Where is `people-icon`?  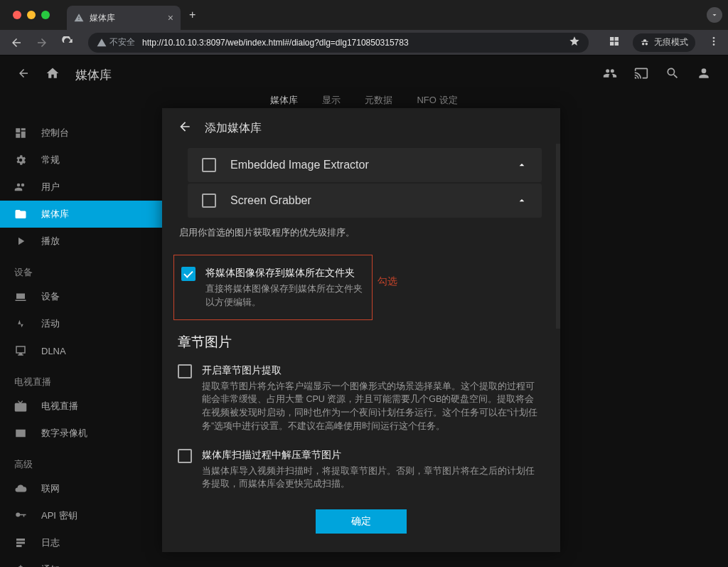
people-icon is located at coordinates (610, 73).